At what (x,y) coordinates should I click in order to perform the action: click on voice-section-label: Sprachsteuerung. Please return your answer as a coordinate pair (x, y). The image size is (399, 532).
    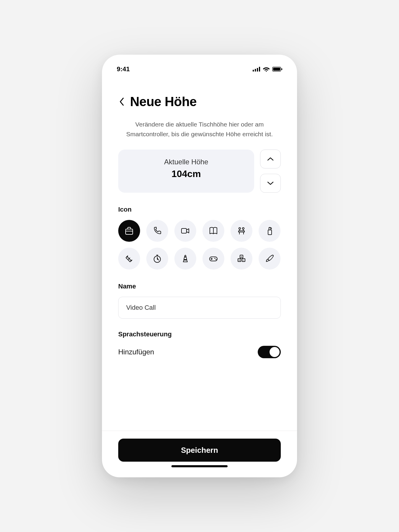
    Looking at the image, I should click on (200, 334).